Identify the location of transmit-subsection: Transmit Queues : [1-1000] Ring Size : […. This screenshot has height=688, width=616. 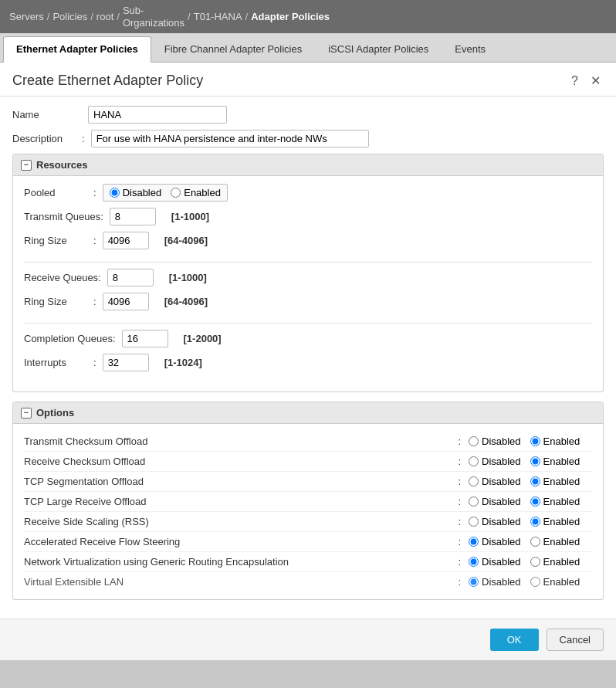
(308, 235).